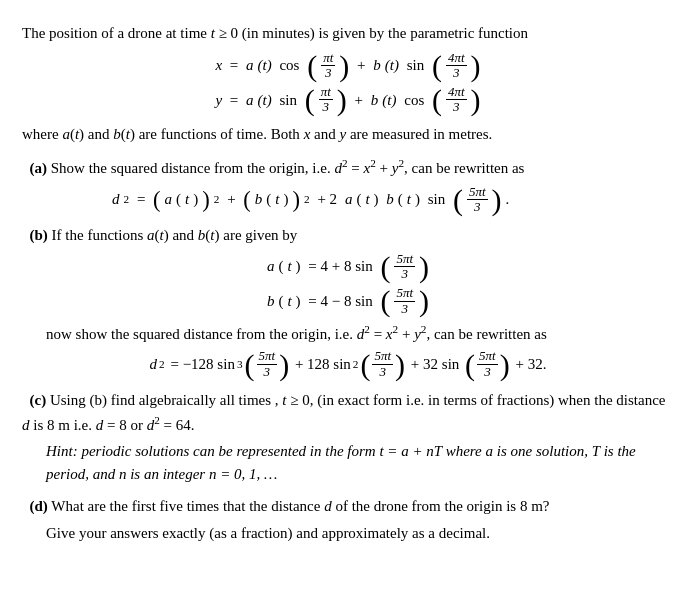 The width and height of the screenshot is (696, 616). Describe the element at coordinates (39, 506) in the screenshot. I see `part-d-label: (d)` at that location.